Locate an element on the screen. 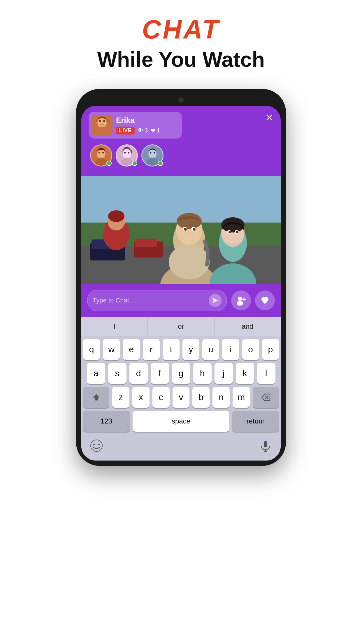 The height and width of the screenshot is (644, 362). chat-input-placeholder: Type to Chat ... is located at coordinates (149, 300).